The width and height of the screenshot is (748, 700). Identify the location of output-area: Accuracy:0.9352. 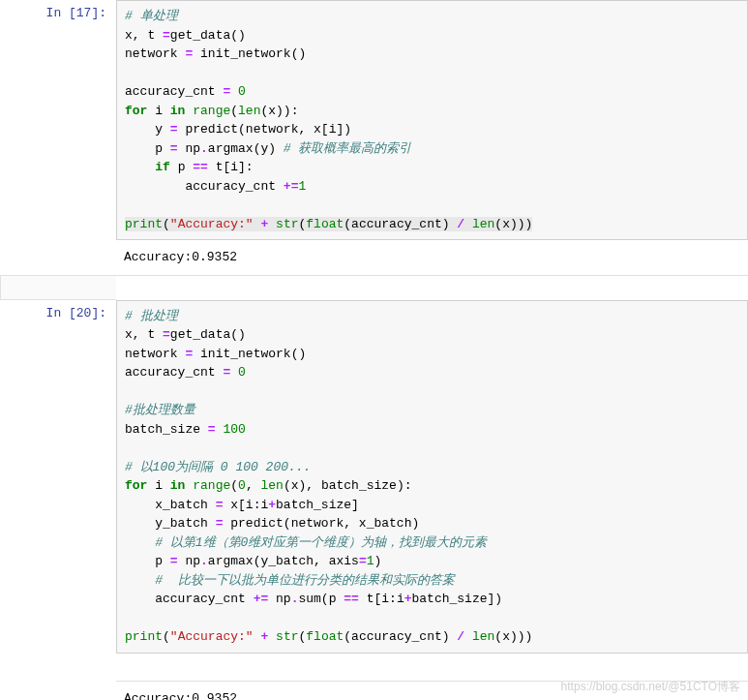
(432, 258).